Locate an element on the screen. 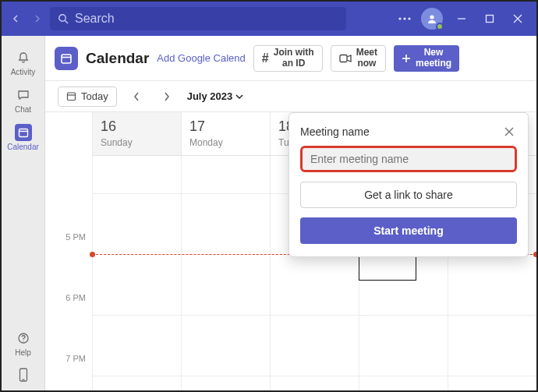  forward-button is located at coordinates (37, 19).